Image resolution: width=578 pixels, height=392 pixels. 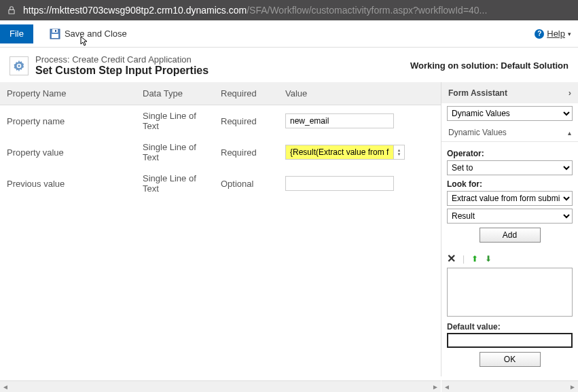 I want to click on table-row: Property valueSingle Line of TextRequire…, so click(x=220, y=152).